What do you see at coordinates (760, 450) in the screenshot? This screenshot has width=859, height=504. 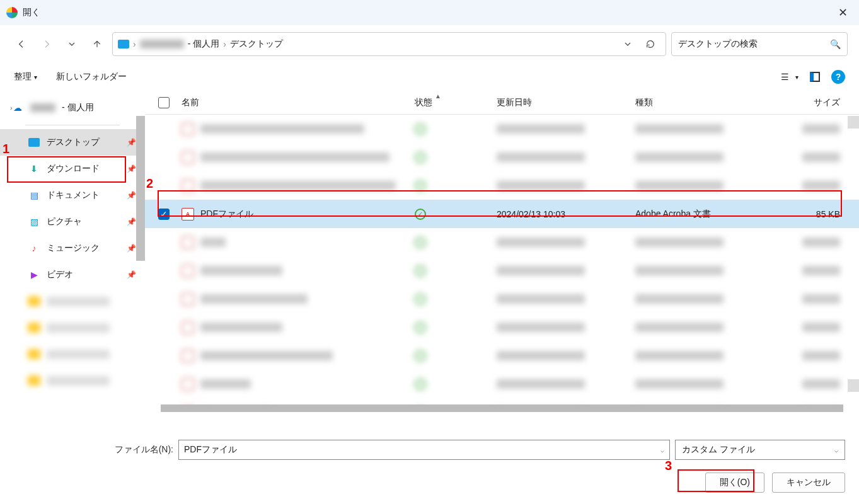 I see `file-type-filter: カスタム ファイル ⌵` at bounding box center [760, 450].